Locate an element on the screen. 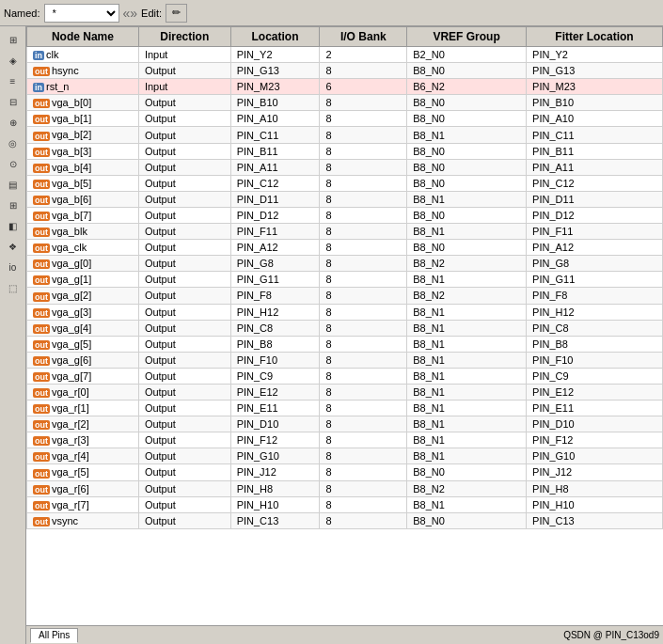 This screenshot has width=663, height=644. sidebar-icon-5: ⊕ is located at coordinates (13, 122).